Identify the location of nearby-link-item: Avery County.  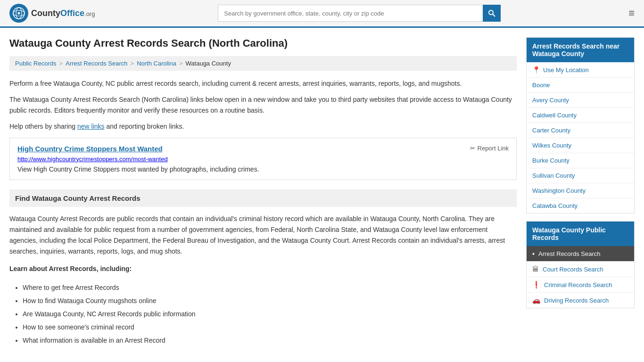
(580, 100).